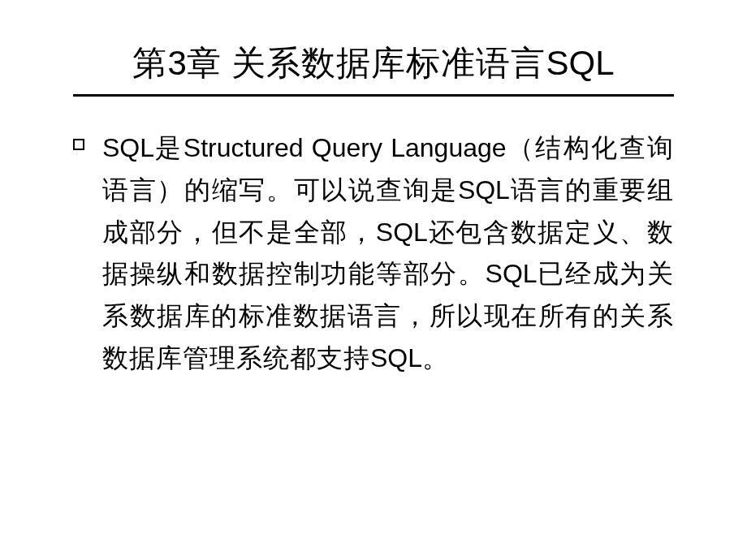  Describe the element at coordinates (402, 232) in the screenshot. I see `body-seg-7: SQL` at that location.